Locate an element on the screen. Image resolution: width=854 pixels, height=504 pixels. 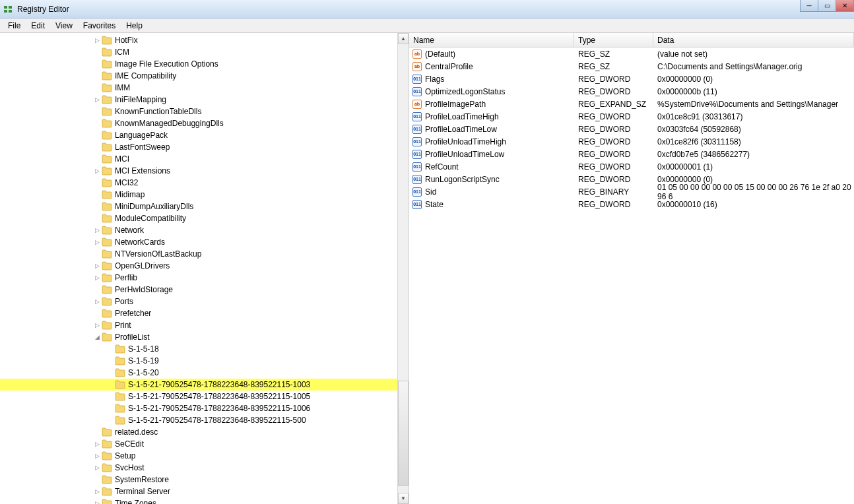
maximize-button: ▭ is located at coordinates (827, 6).